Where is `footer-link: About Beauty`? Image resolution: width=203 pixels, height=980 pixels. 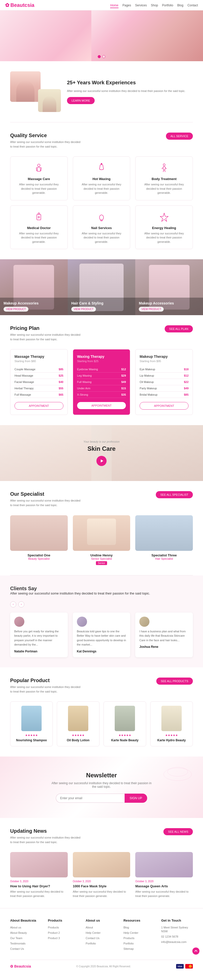 footer-link: About Beauty is located at coordinates (19, 933).